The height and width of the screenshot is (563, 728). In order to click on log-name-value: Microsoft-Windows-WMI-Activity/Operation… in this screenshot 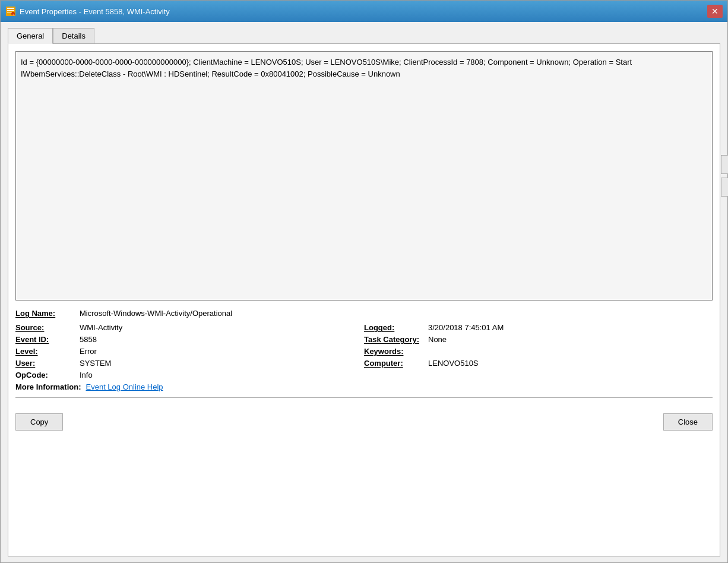, I will do `click(156, 314)`.